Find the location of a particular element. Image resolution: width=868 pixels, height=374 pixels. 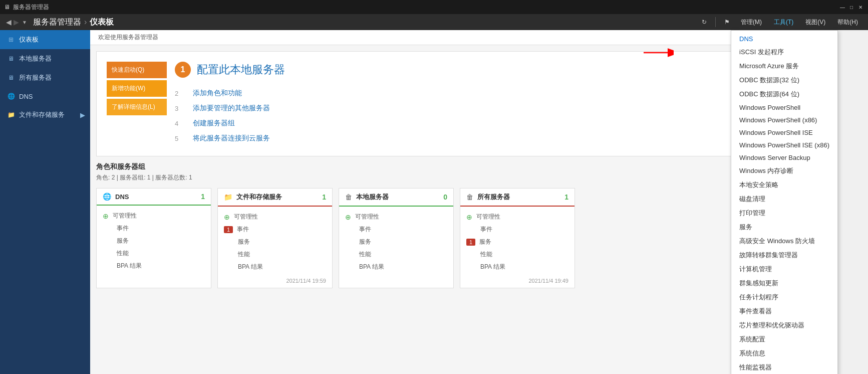

sidebar-label-file-storage: 文件和存储服务 is located at coordinates (42, 115).